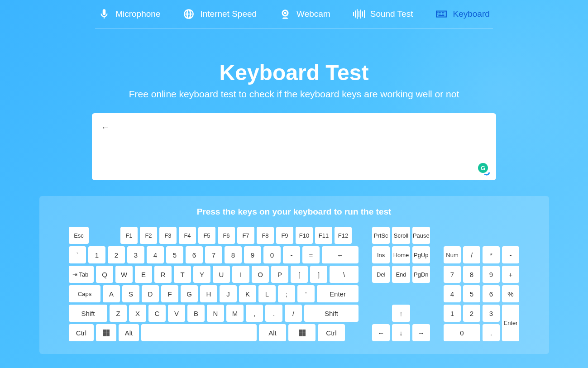  I want to click on key-7: 7, so click(214, 255).